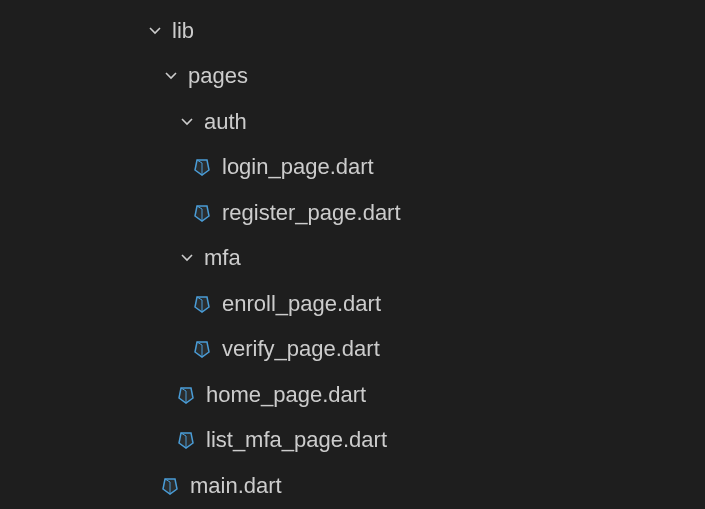  What do you see at coordinates (352, 213) in the screenshot?
I see `file-register-page: register_page.dart` at bounding box center [352, 213].